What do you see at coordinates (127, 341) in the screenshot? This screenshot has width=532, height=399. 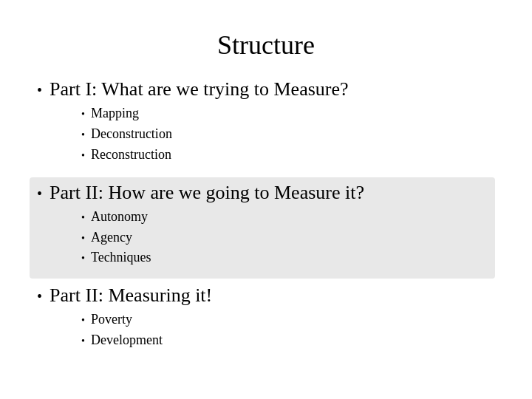 I see `subitem-text: Development` at bounding box center [127, 341].